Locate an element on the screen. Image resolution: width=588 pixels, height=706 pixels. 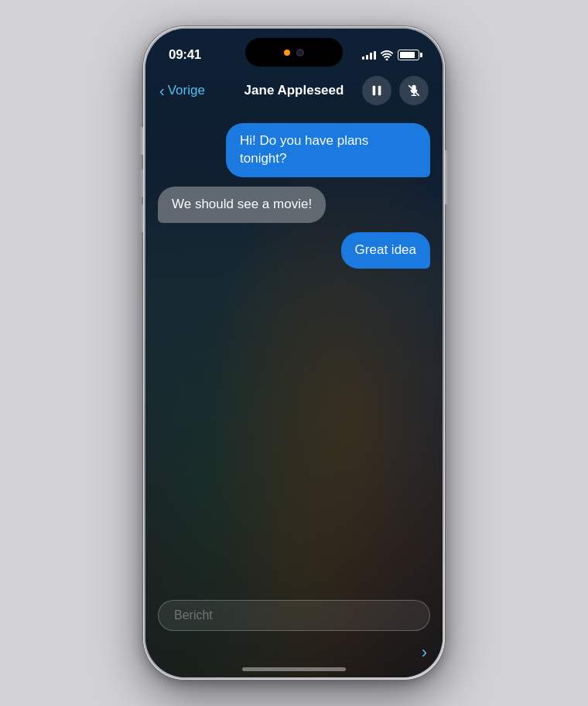
message-bubble-sent-2: Great idea is located at coordinates (385, 251).